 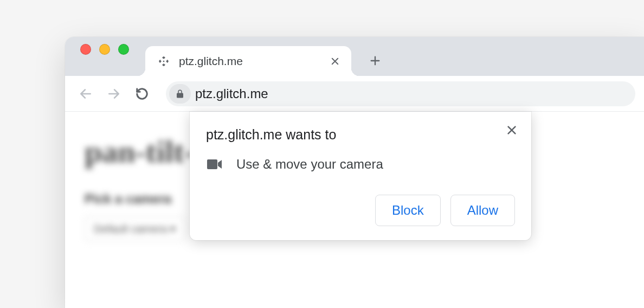 What do you see at coordinates (310, 164) in the screenshot?
I see `permission-text: Use & move your camera` at bounding box center [310, 164].